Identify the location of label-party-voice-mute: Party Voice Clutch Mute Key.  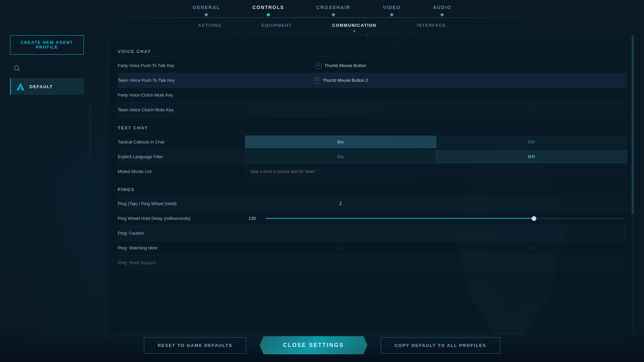
(181, 95).